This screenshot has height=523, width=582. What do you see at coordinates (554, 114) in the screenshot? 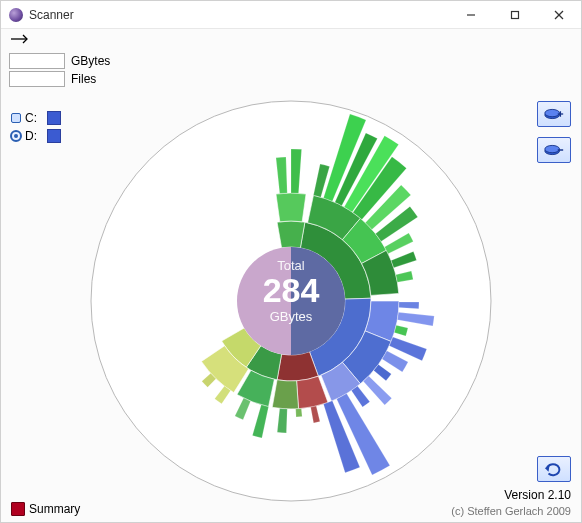
I see `drive-plus-icon` at bounding box center [554, 114].